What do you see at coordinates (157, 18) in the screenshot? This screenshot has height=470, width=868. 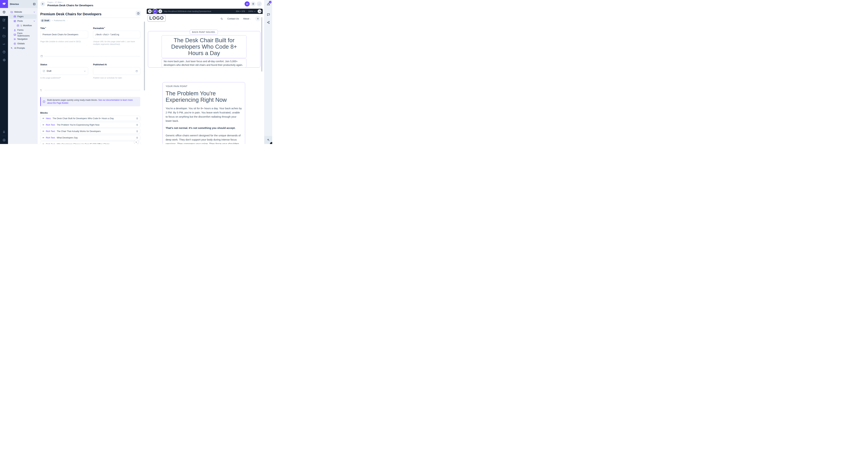 I see `site-logo: LOGO` at bounding box center [157, 18].